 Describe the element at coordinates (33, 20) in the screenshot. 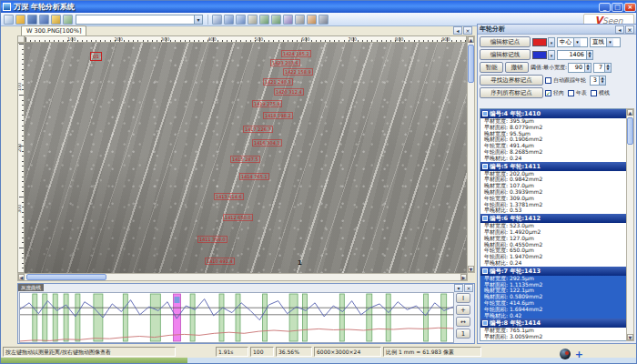

I see `save-icon` at that location.